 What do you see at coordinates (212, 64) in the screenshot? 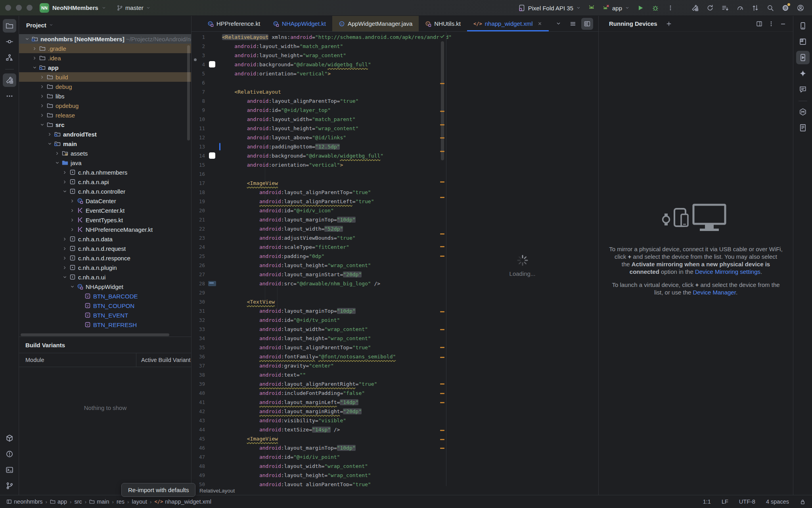
I see `color-swatch` at bounding box center [212, 64].